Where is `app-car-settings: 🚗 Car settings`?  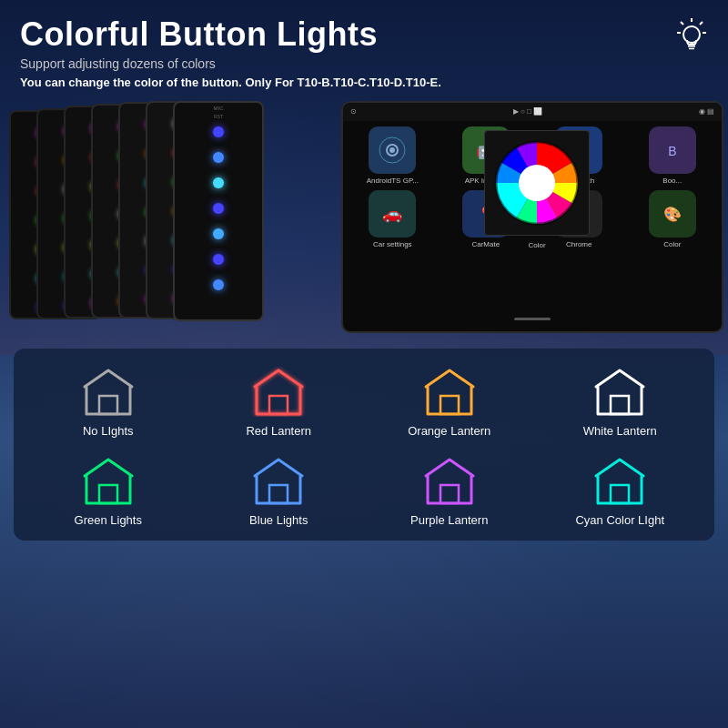 app-car-settings: 🚗 Car settings is located at coordinates (393, 219).